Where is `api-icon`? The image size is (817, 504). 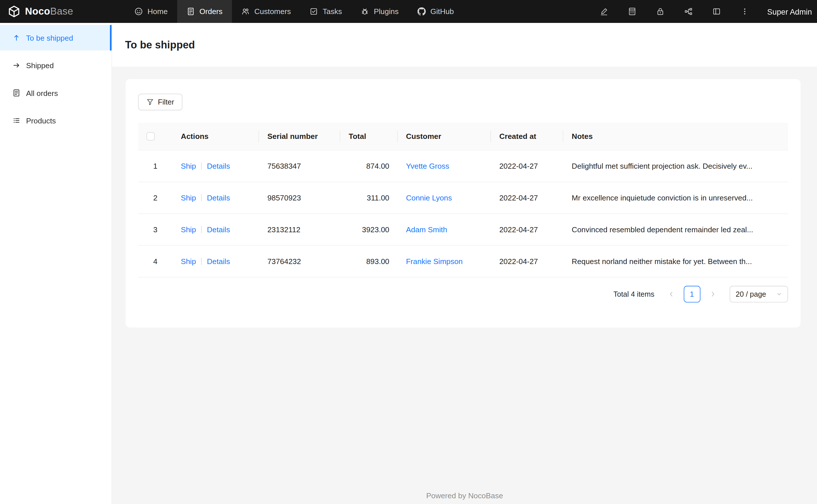 api-icon is located at coordinates (689, 11).